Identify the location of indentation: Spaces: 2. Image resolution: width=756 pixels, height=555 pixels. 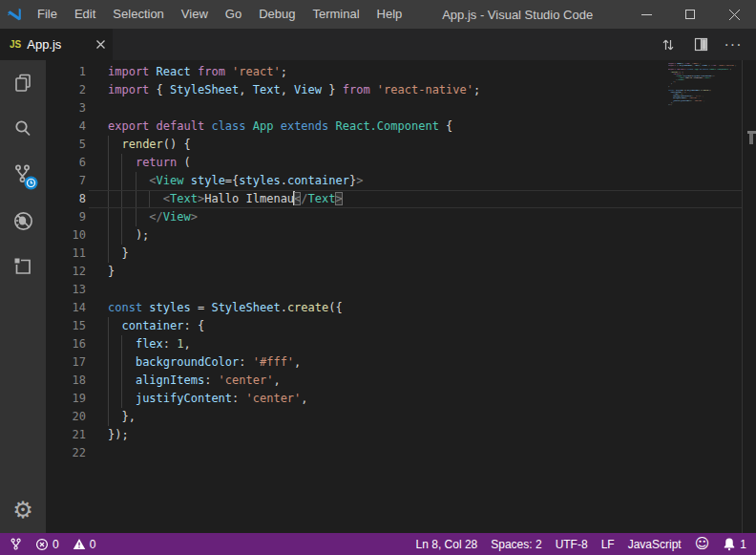
(515, 544).